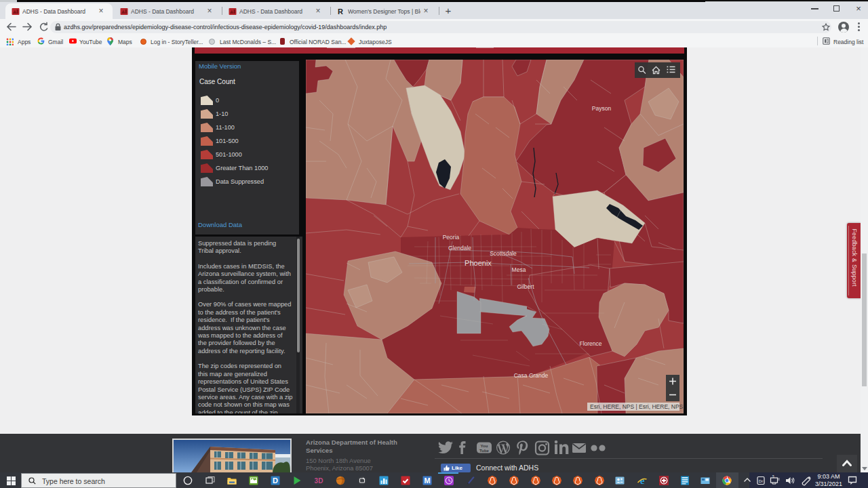  What do you see at coordinates (484, 446) in the screenshot?
I see `svg-text: You` at bounding box center [484, 446].